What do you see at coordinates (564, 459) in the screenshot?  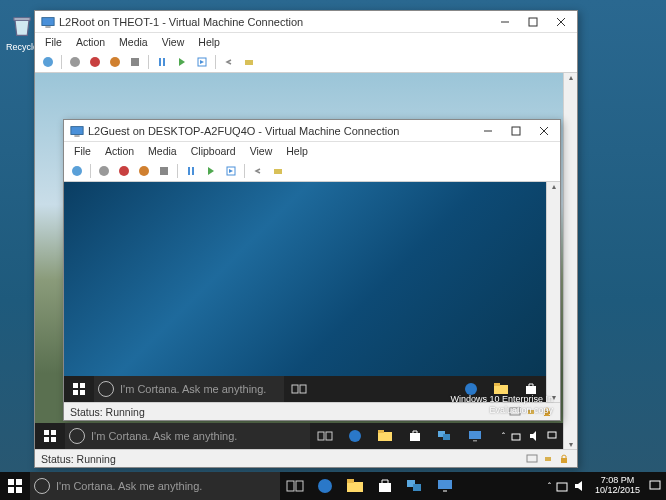 I see `lock-icon` at bounding box center [564, 459].